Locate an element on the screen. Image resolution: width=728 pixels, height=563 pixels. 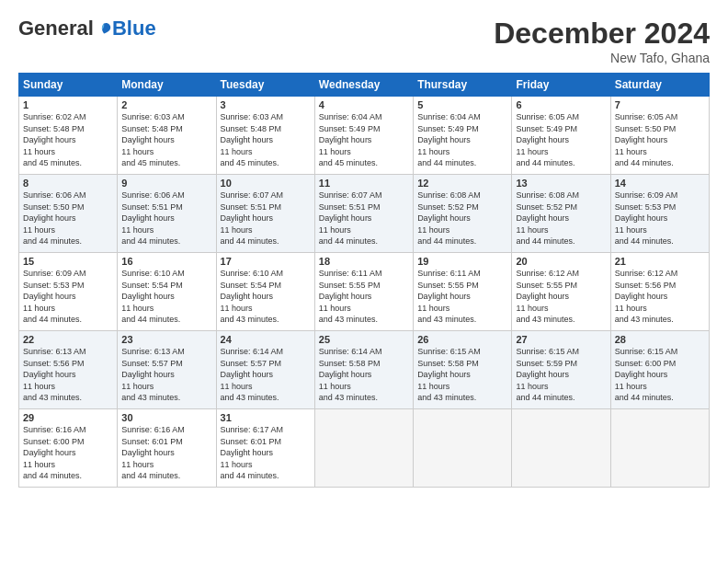
day-number: 15 is located at coordinates (68, 261).